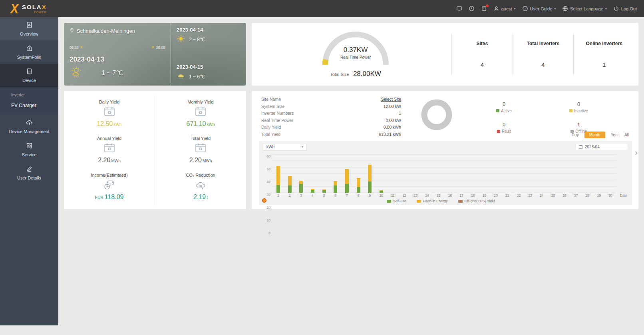 This screenshot has height=335, width=644. What do you see at coordinates (595, 135) in the screenshot?
I see `period-tab-month: Month` at bounding box center [595, 135].